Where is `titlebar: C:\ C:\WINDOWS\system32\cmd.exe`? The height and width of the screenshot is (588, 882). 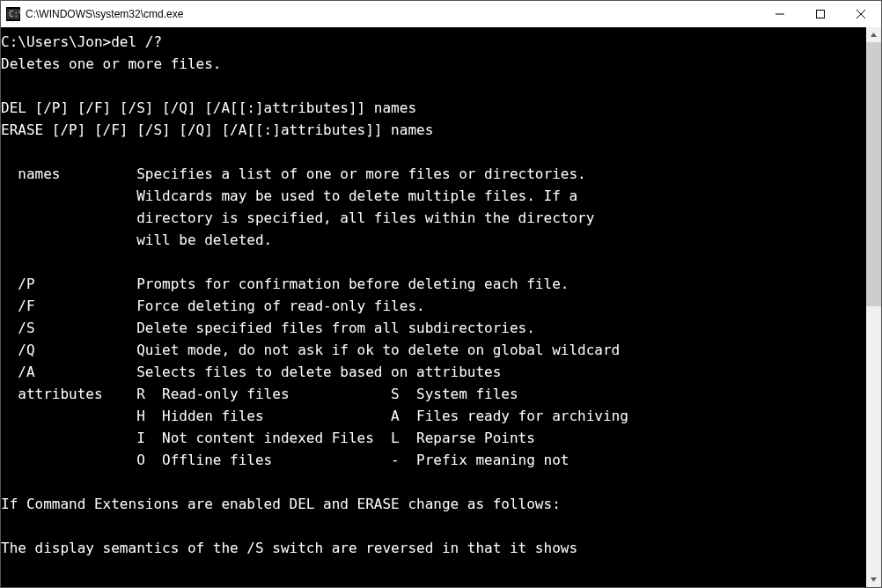 titlebar: C:\ C:\WINDOWS\system32\cmd.exe is located at coordinates (441, 14).